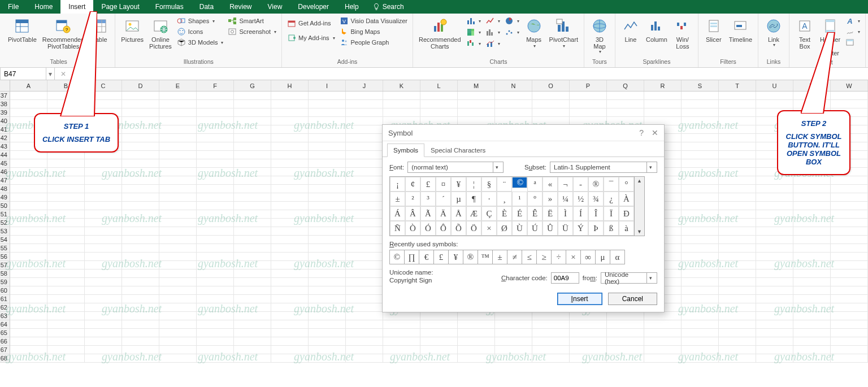 The height and width of the screenshot is (387, 868). What do you see at coordinates (853, 21) in the screenshot?
I see `wordart-button: A▾` at bounding box center [853, 21].